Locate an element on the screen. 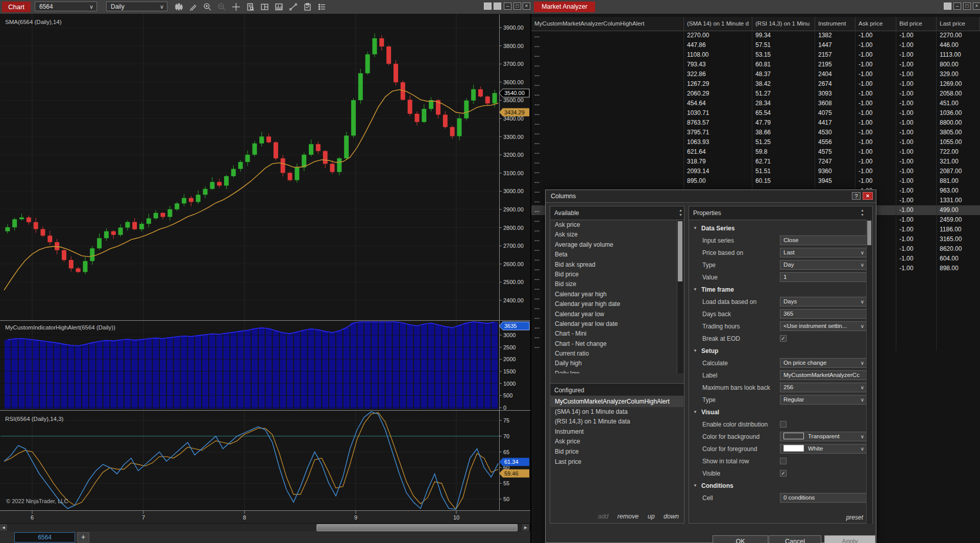 Image resolution: width=980 pixels, height=543 pixels. enable-color-distribution-checkbox is located at coordinates (783, 424).